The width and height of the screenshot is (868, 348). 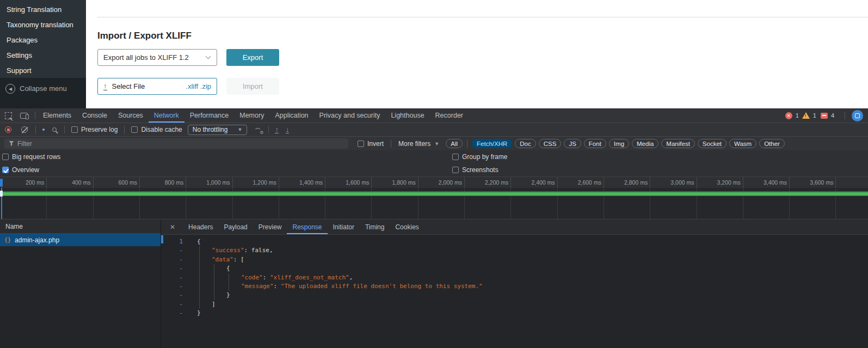 What do you see at coordinates (858, 115) in the screenshot?
I see `extension-icon` at bounding box center [858, 115].